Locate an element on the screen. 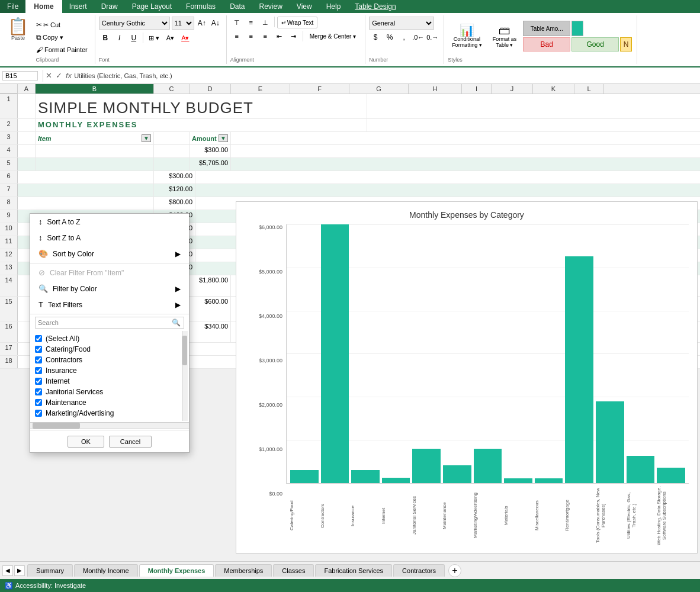 The image size is (700, 592). cell-C5 is located at coordinates (172, 165).